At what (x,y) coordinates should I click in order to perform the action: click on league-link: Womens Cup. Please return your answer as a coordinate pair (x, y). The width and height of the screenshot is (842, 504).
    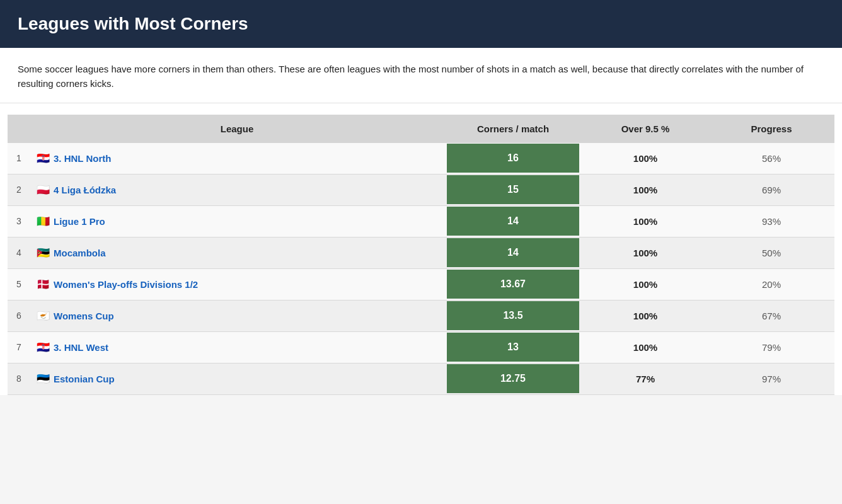
    Looking at the image, I should click on (84, 316).